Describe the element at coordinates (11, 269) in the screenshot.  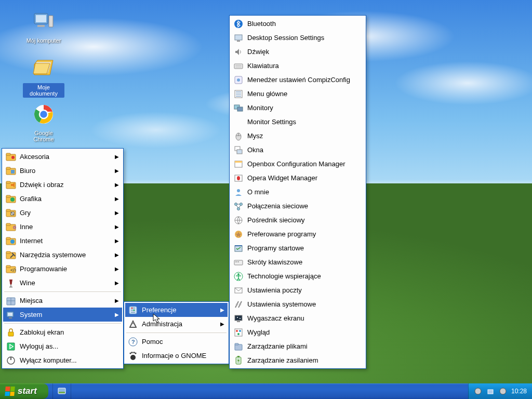
I see `folder-icon: </>` at that location.